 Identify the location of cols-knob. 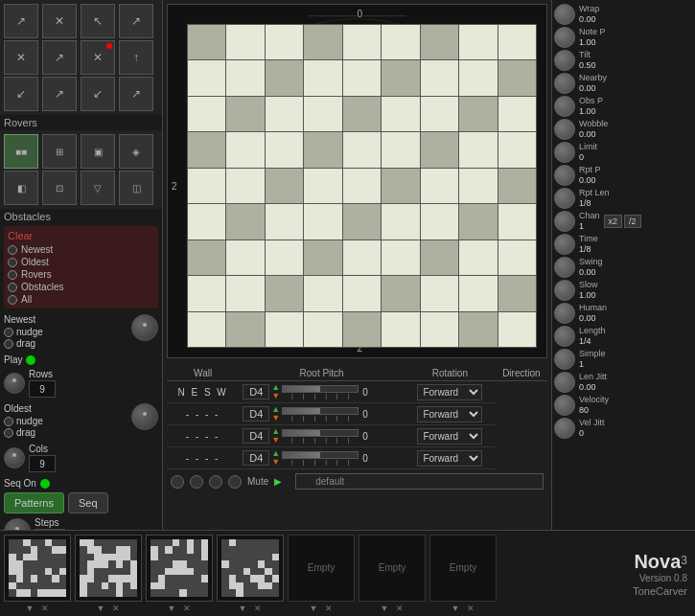
(14, 458).